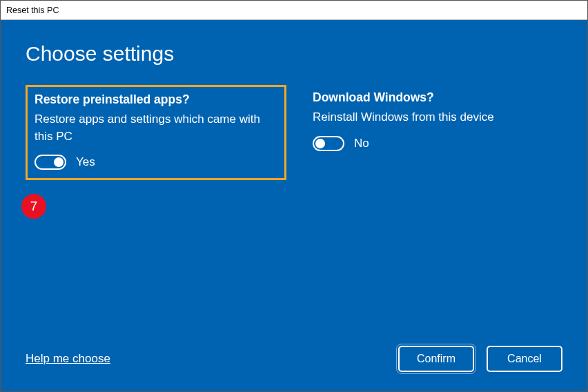 The height and width of the screenshot is (392, 588). What do you see at coordinates (434, 98) in the screenshot?
I see `option-download-title: Download Windows?` at bounding box center [434, 98].